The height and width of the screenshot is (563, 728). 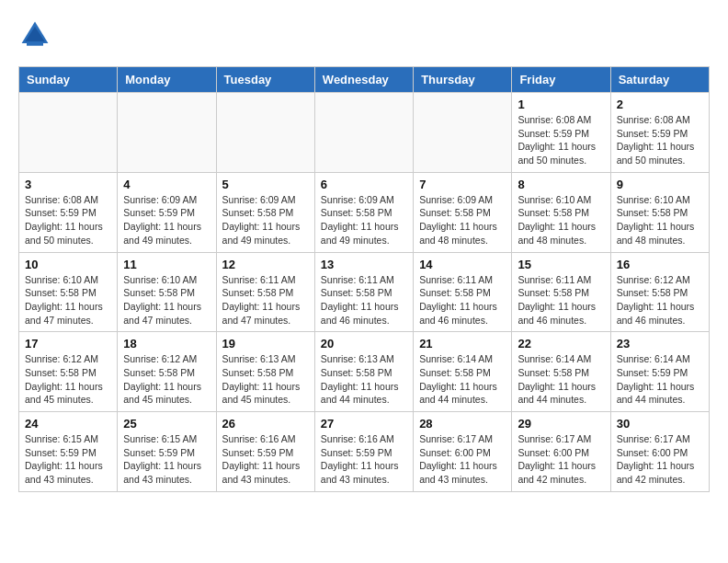 What do you see at coordinates (660, 184) in the screenshot?
I see `day-number: 9` at bounding box center [660, 184].